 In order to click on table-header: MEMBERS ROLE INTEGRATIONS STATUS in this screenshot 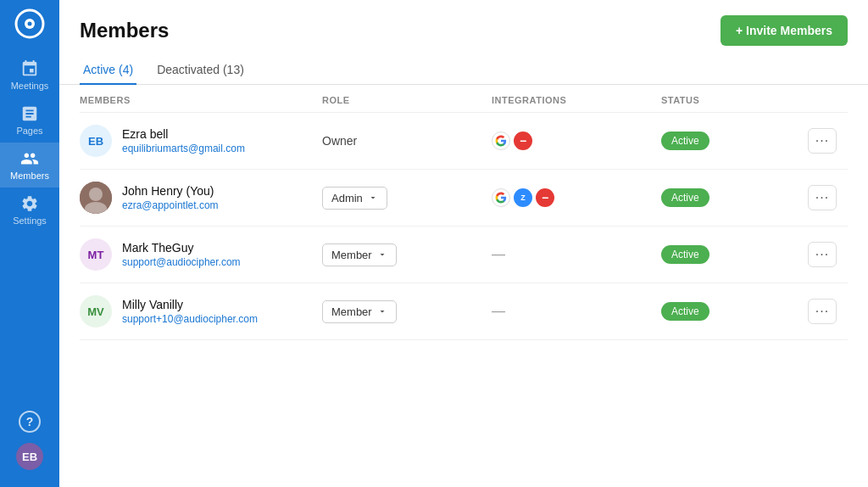, I will do `click(464, 98)`.